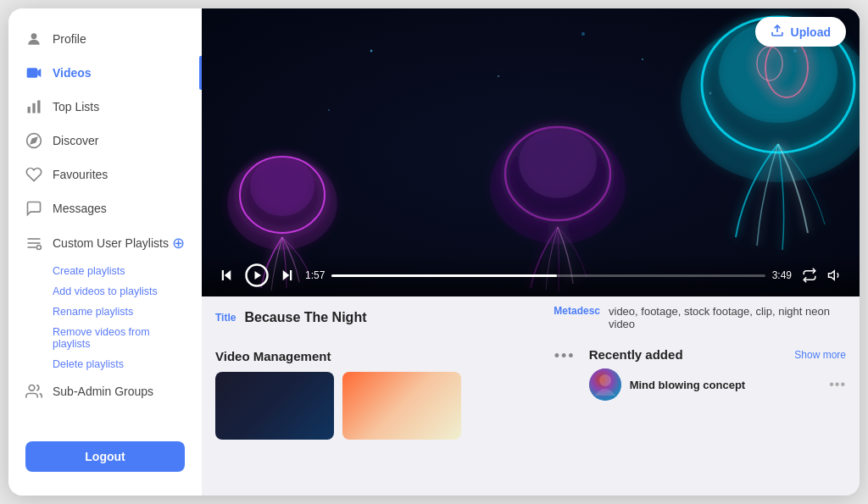 The width and height of the screenshot is (868, 504). Describe the element at coordinates (717, 417) in the screenshot. I see `recently-added: Recently added Show more` at that location.